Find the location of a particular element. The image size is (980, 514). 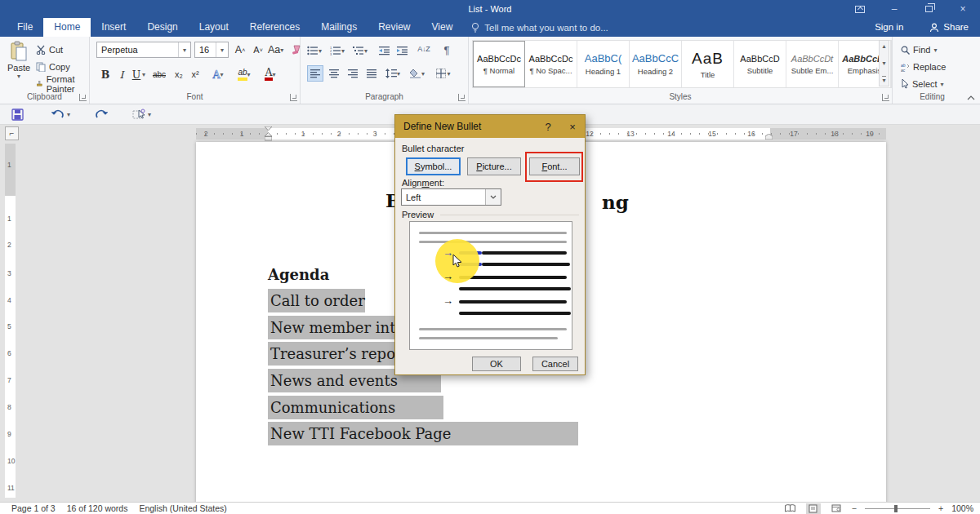

decrease-indent-button is located at coordinates (385, 51).